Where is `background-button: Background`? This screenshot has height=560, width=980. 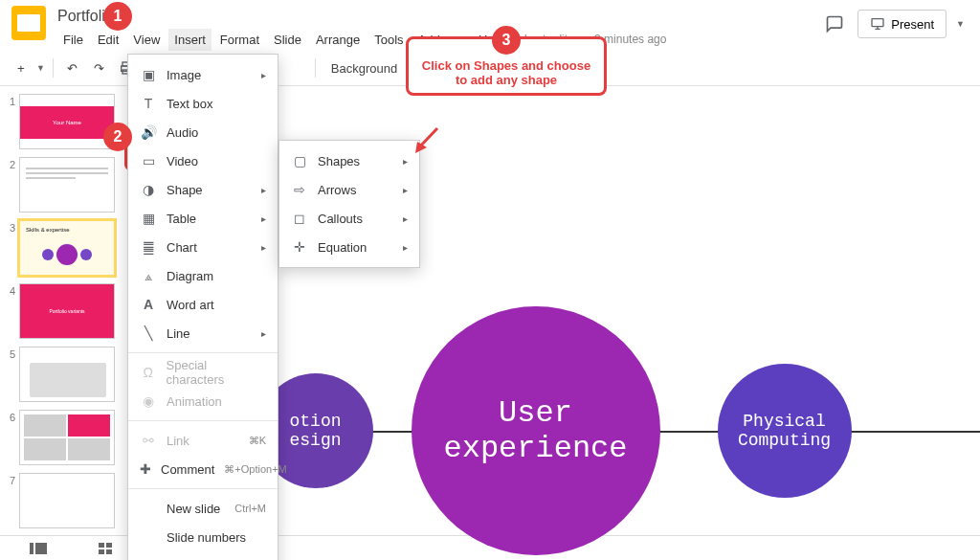 background-button: Background is located at coordinates (364, 69).